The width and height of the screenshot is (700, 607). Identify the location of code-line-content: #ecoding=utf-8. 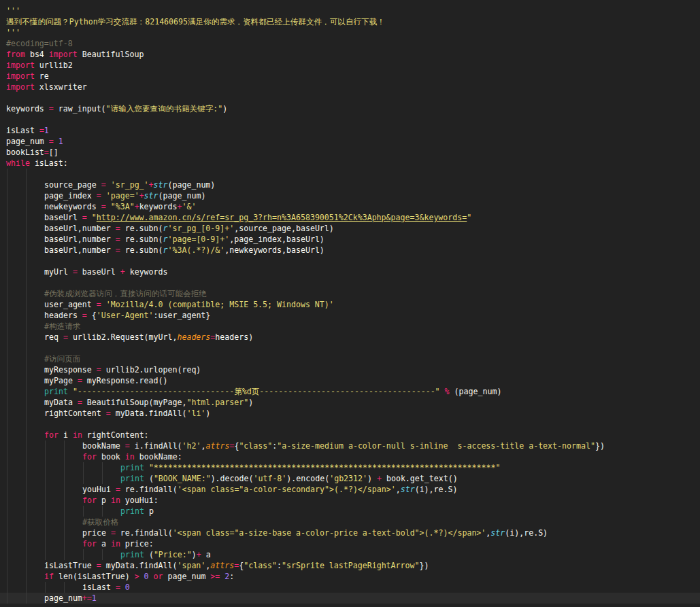
(39, 44).